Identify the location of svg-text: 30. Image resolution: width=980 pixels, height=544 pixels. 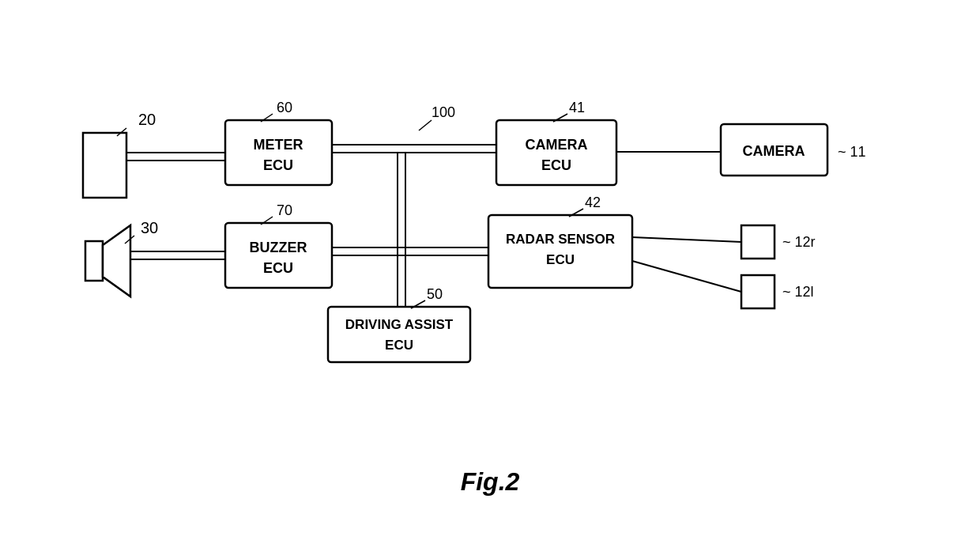
(149, 228).